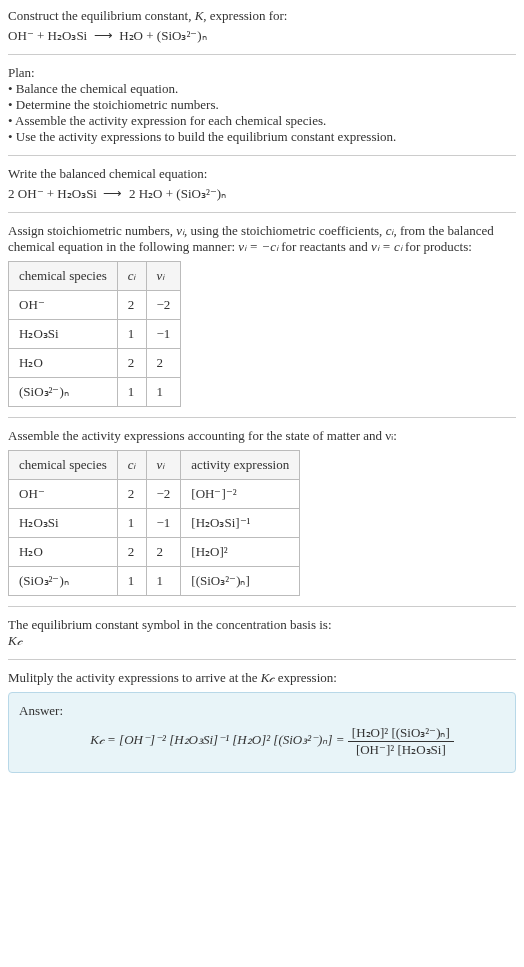 The height and width of the screenshot is (967, 524). I want to click on multiply-section: Mulitply the activity expressions to arr…, so click(262, 722).